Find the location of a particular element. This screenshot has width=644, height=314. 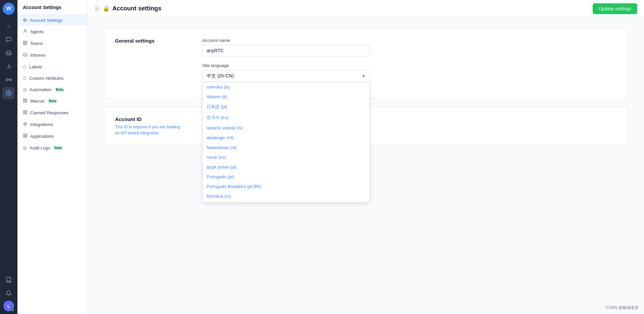

account-name-label: Account name is located at coordinates (410, 40).